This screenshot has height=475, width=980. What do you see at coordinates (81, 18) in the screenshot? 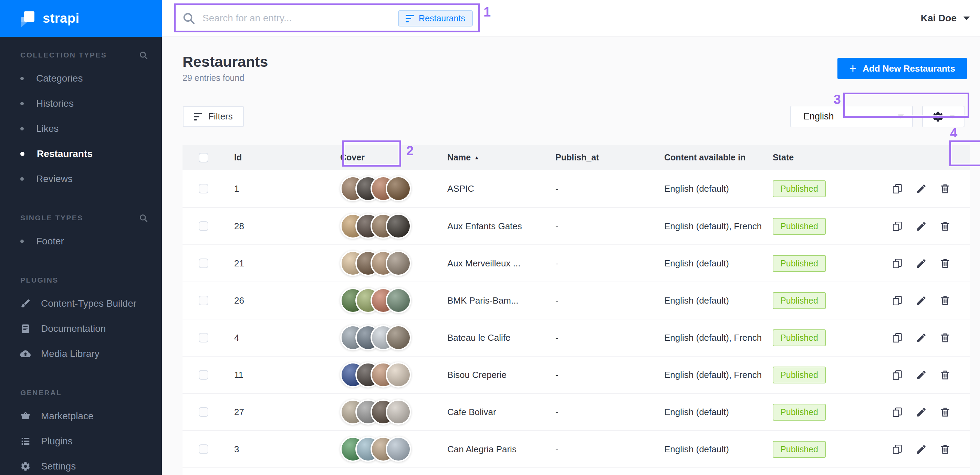
I see `strapi-logo: strapi` at bounding box center [81, 18].